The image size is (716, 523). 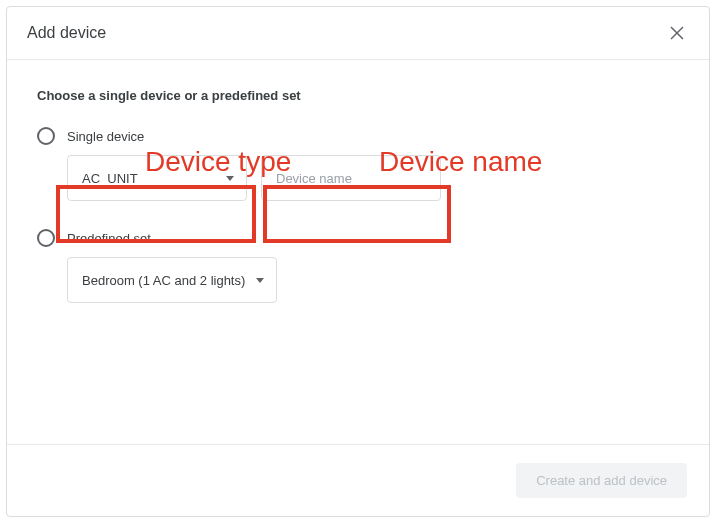 What do you see at coordinates (110, 178) in the screenshot?
I see `device-type-value: AC_UNIT` at bounding box center [110, 178].